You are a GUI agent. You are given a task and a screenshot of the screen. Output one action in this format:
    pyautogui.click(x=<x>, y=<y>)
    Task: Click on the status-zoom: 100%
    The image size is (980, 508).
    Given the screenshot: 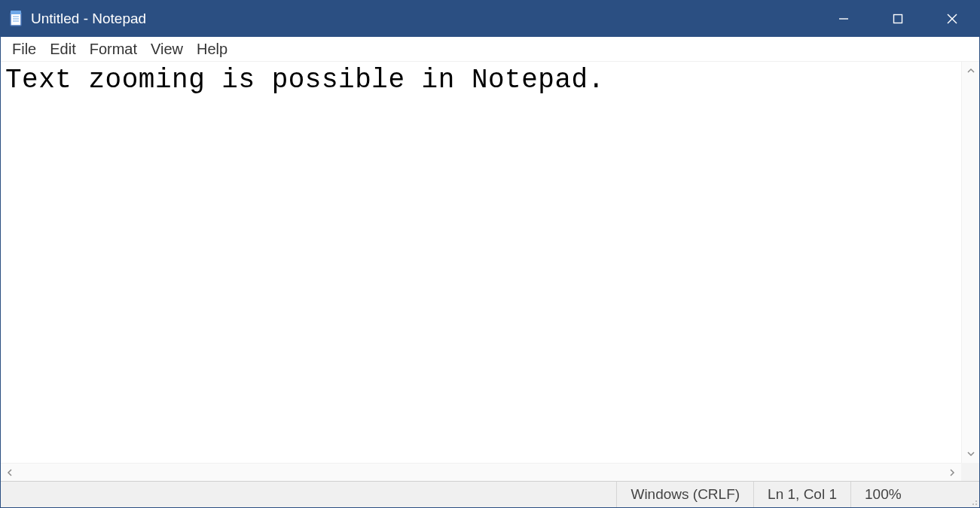 What is the action you would take?
    pyautogui.click(x=908, y=494)
    